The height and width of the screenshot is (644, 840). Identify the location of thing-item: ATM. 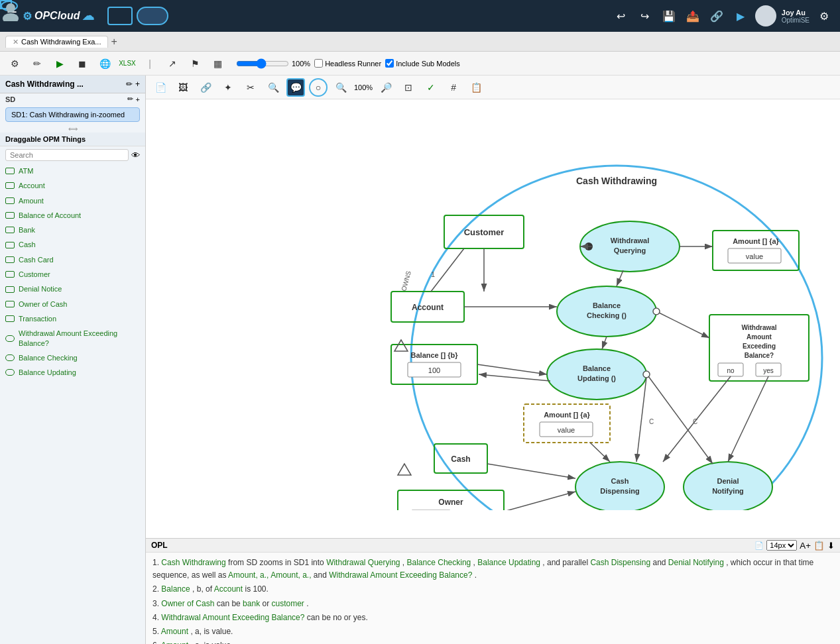
(73, 171).